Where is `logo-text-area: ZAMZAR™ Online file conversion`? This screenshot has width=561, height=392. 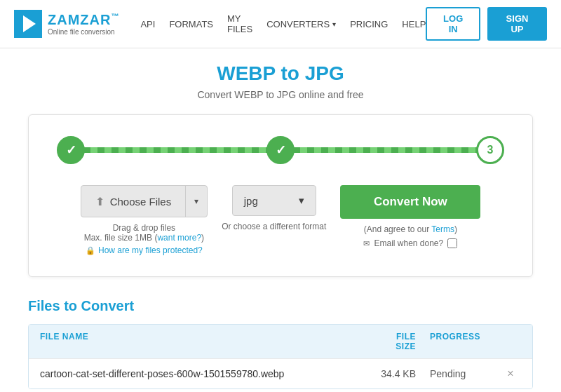
logo-text-area: ZAMZAR™ Online file conversion is located at coordinates (83, 24).